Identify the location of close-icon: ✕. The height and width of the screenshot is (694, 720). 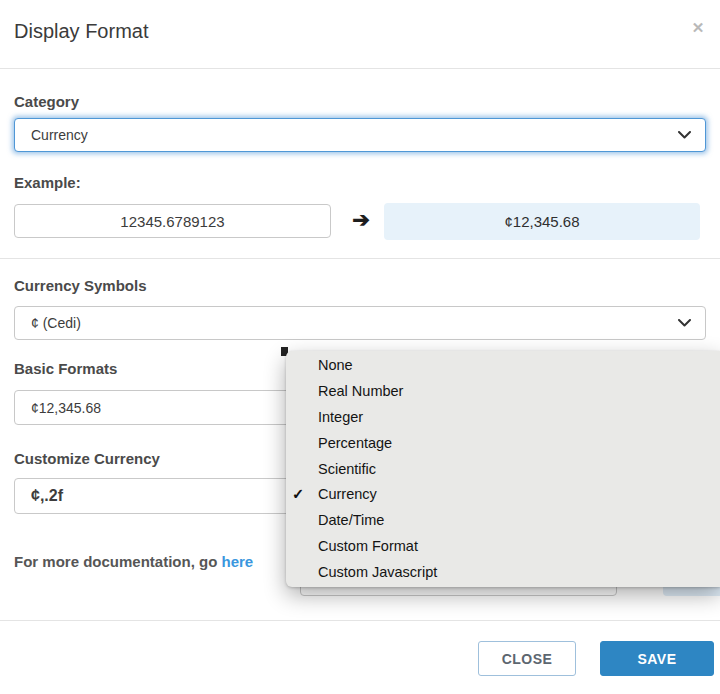
(698, 28).